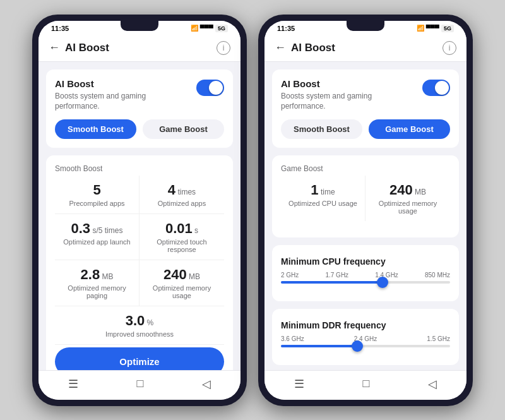 The image size is (505, 420). What do you see at coordinates (73, 384) in the screenshot?
I see `menu-icon-1: ☰` at bounding box center [73, 384].